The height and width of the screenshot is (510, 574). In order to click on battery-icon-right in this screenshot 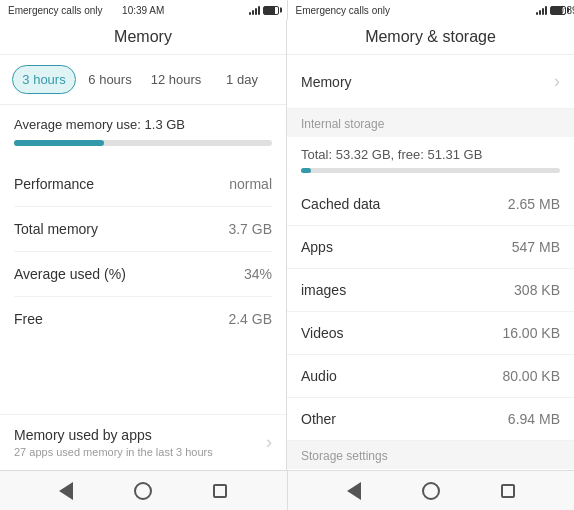, I will do `click(558, 10)`.